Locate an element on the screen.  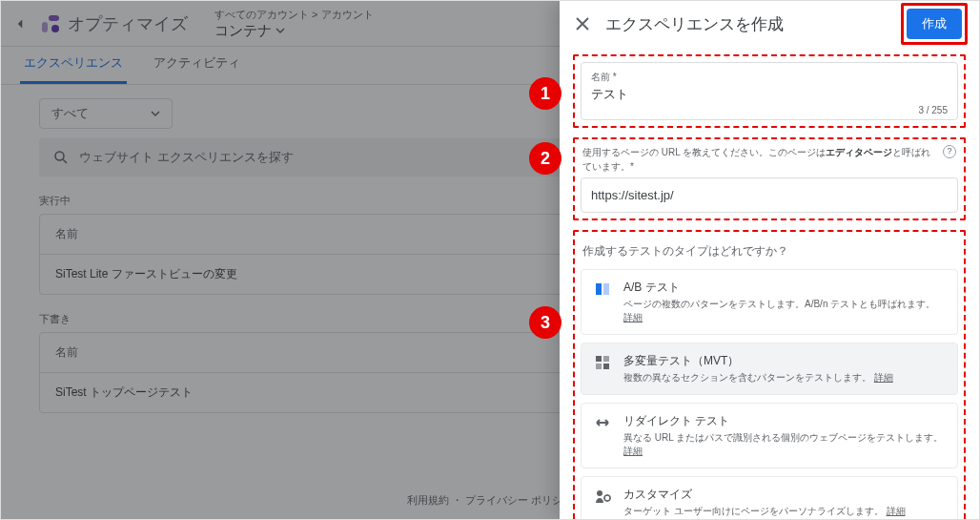
mvt-title: 多変量テスト（MVT） is located at coordinates (785, 361).